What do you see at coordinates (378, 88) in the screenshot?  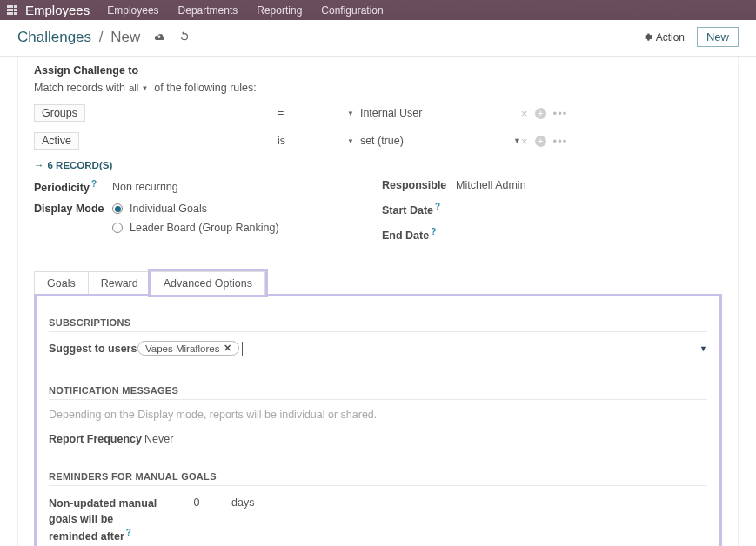 I see `match-row: Match records with all ▼ of the followin…` at bounding box center [378, 88].